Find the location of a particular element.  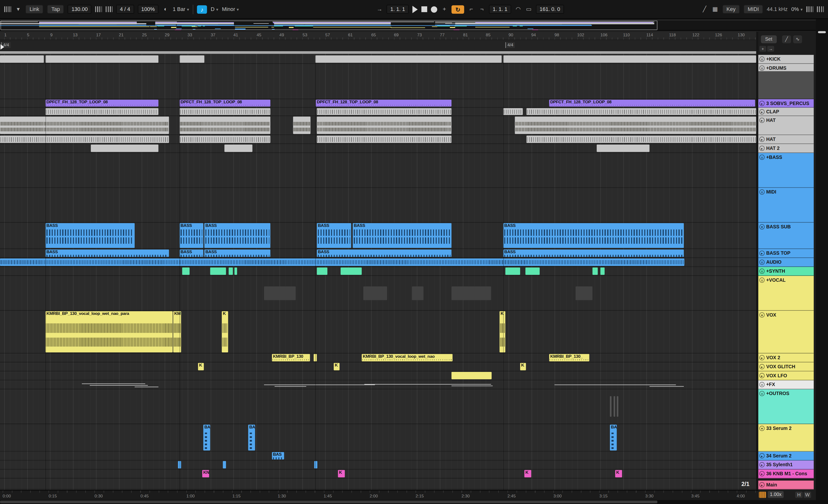

track-header-vox-glitch: ▸VOX GLITCH is located at coordinates (786, 367).